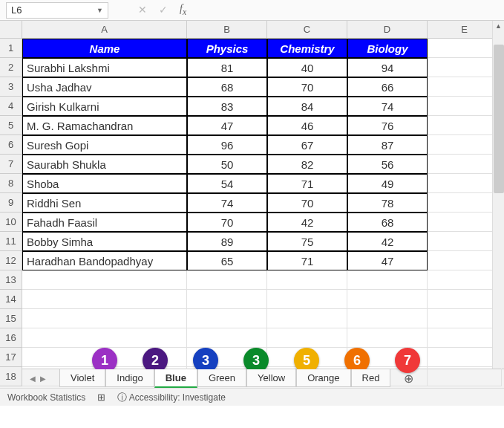  I want to click on select-all-corner, so click(11, 30).